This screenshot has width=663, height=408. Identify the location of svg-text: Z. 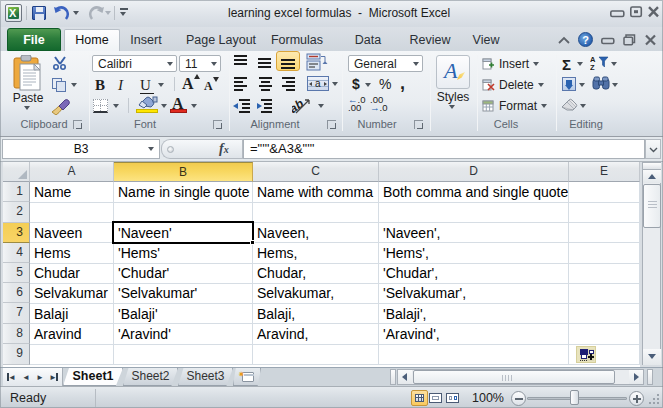
(592, 66).